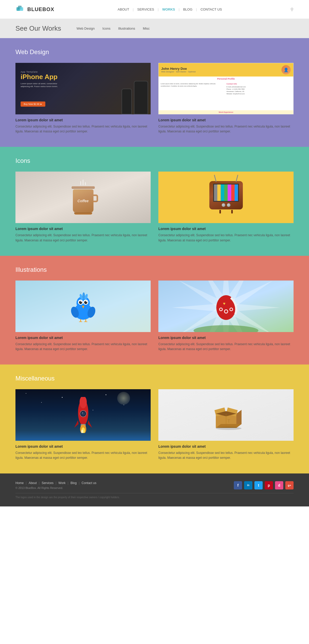 Image resolution: width=309 pixels, height=644 pixels. What do you see at coordinates (211, 9) in the screenshot?
I see `nav-contact: CONTACT US` at bounding box center [211, 9].